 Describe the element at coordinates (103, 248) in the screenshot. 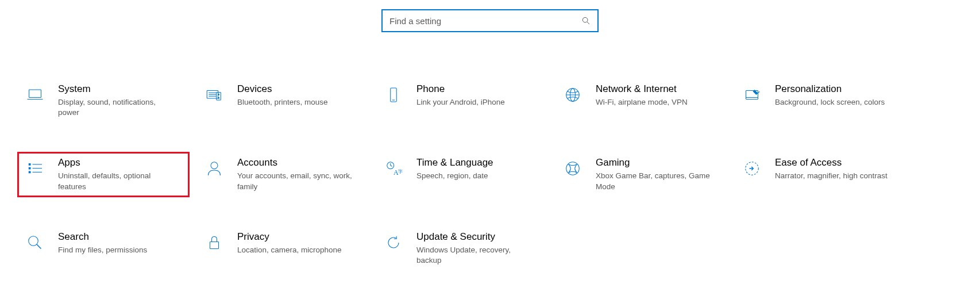

I see `tile-search: Search Find my files, permissions` at that location.